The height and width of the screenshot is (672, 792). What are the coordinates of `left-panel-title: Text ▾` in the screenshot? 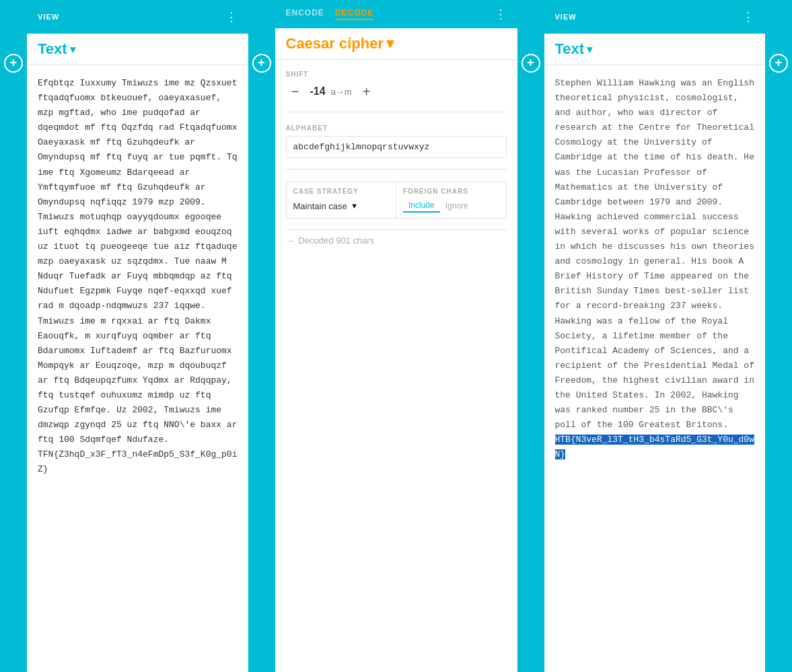 It's located at (57, 49).